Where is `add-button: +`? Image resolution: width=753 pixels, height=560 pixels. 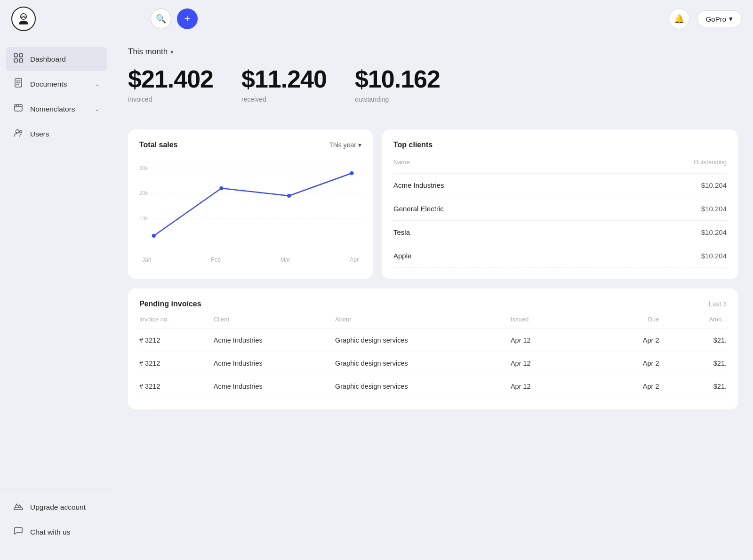 add-button: + is located at coordinates (187, 19).